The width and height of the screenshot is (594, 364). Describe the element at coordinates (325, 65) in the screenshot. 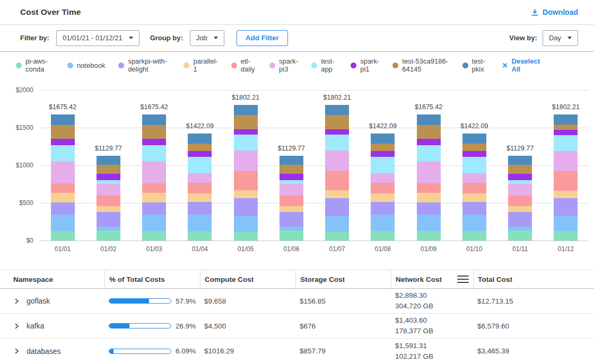

I see `legend-item: test-app` at that location.